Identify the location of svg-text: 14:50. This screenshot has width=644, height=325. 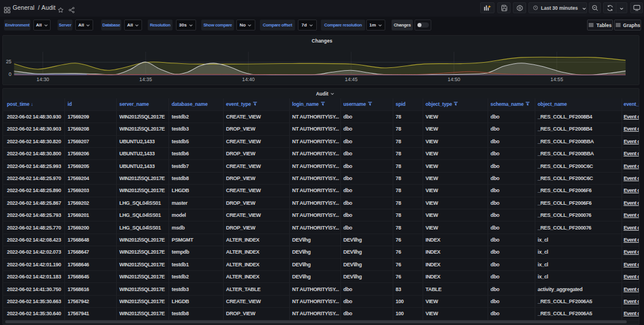
(454, 79).